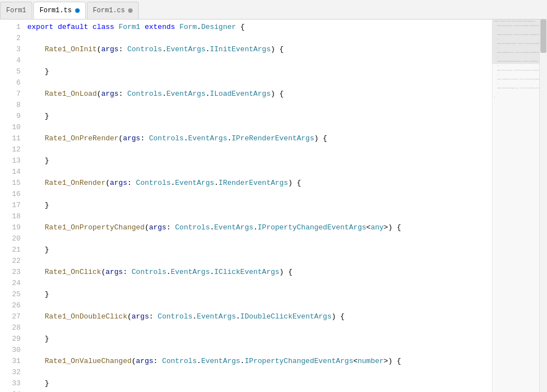  Describe the element at coordinates (543, 206) in the screenshot. I see `scrollbar-track` at that location.